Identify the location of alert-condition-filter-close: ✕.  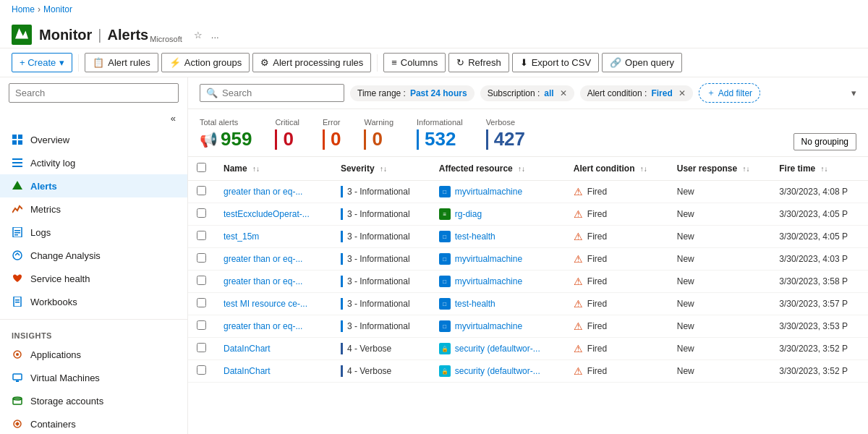
(682, 93).